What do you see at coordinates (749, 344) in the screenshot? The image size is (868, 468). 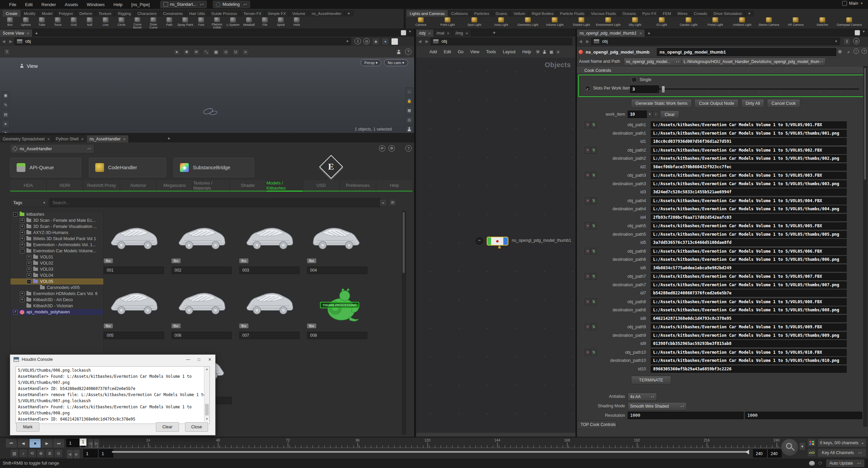 I see `id-field: 01398fcbb352965ac59293be3f815ab8` at bounding box center [749, 344].